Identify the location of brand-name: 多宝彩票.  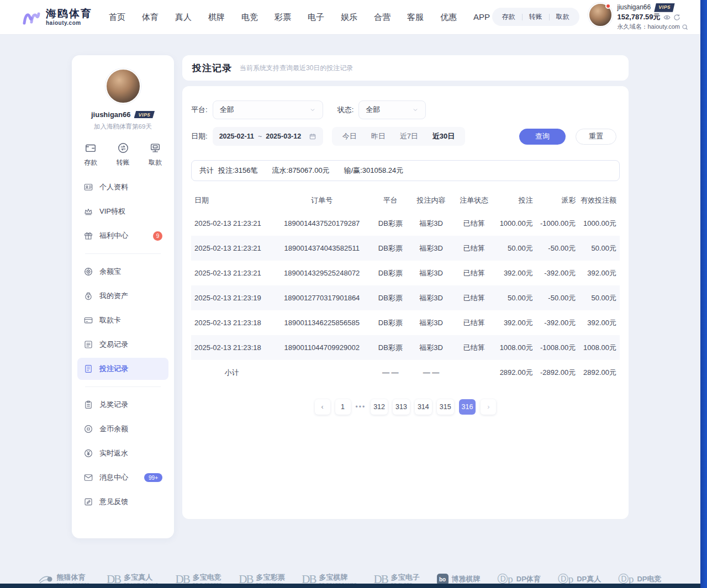
(271, 578).